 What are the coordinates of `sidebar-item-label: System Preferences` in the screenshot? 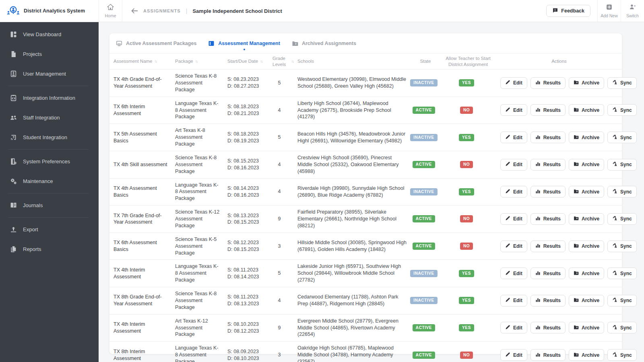 It's located at (47, 162).